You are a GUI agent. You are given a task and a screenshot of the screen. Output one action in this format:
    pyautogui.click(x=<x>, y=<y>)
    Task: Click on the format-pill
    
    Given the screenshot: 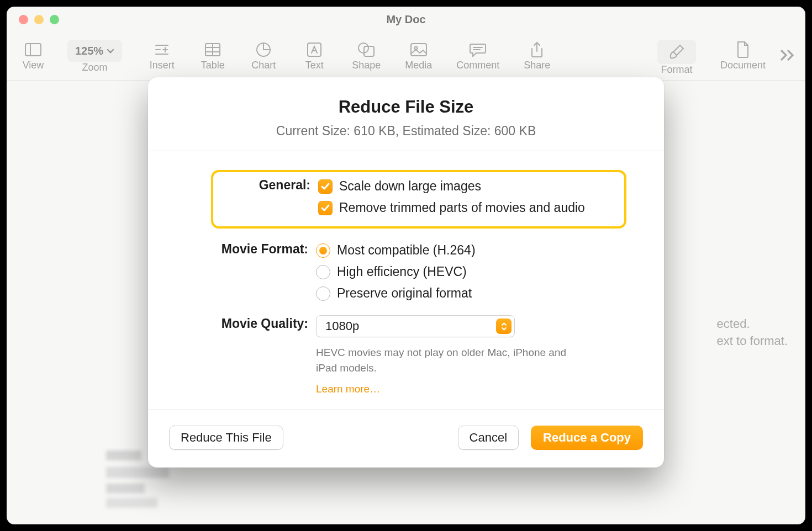 What is the action you would take?
    pyautogui.click(x=677, y=52)
    